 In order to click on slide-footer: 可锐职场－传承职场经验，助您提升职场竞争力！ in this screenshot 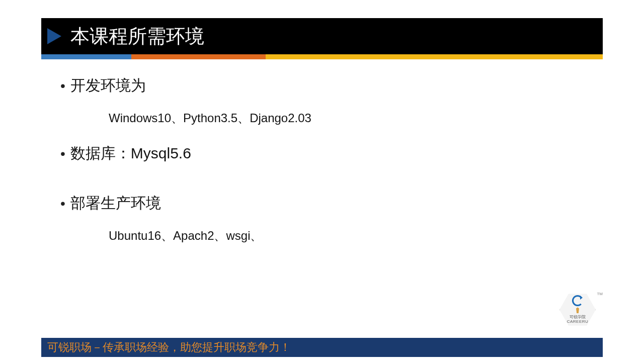, I will do `click(322, 347)`.